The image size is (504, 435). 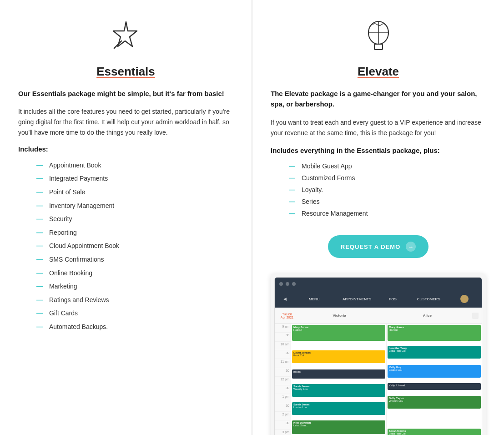 What do you see at coordinates (338, 427) in the screenshot?
I see `event-v6: Kelli Dunham Leba Stan...` at bounding box center [338, 427].